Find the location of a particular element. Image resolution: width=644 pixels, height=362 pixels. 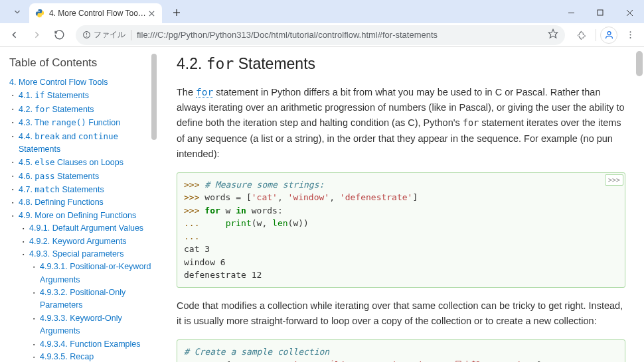

paragraph: The for statement in Python differs a bi… is located at coordinates (401, 123).